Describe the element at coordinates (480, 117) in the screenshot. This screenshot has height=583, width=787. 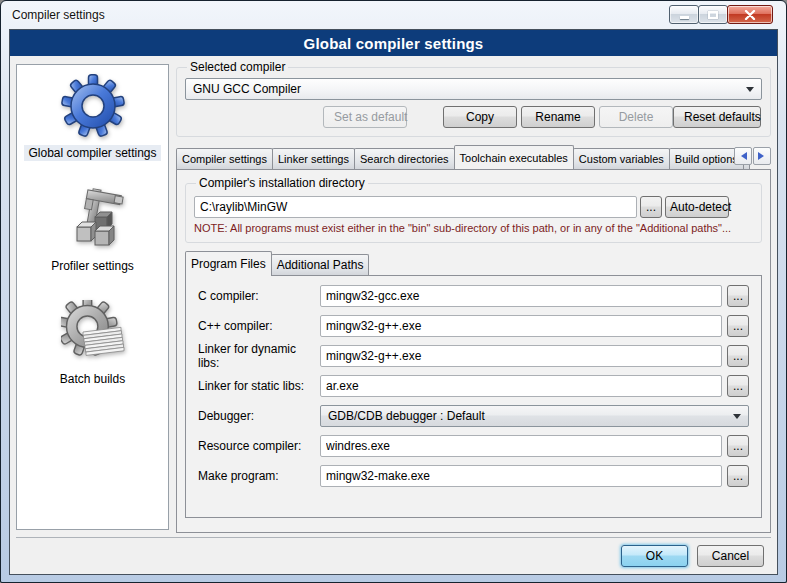
I see `copy-button: Copy` at that location.